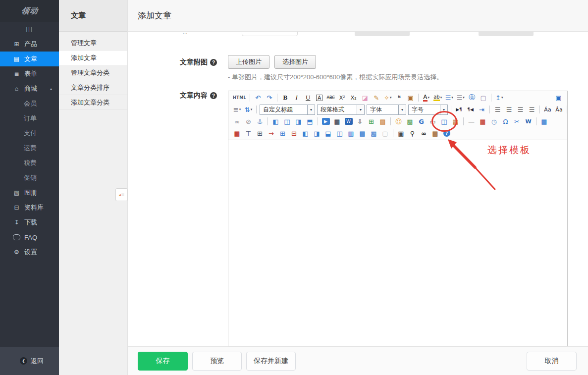 The width and height of the screenshot is (588, 375). Describe the element at coordinates (424, 134) in the screenshot. I see `find-replace-icon: ∞` at that location.